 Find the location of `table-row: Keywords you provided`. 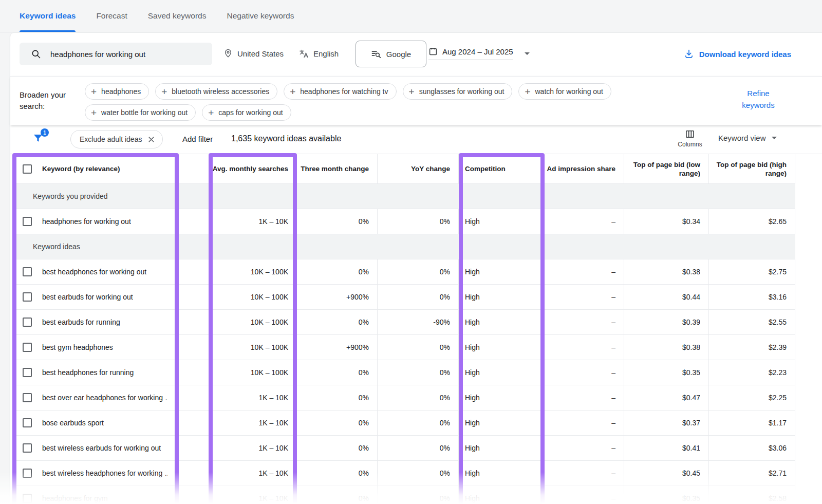

table-row: Keywords you provided is located at coordinates (404, 196).